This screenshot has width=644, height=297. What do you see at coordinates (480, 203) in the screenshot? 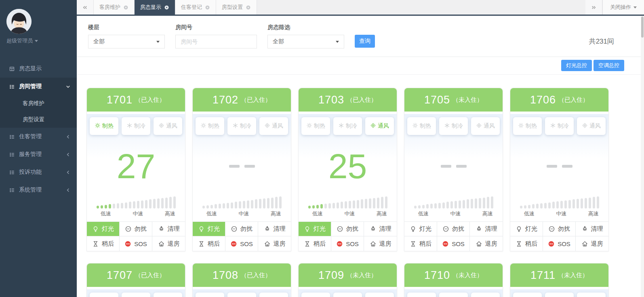
I see `fan-speed-bar` at bounding box center [480, 203].